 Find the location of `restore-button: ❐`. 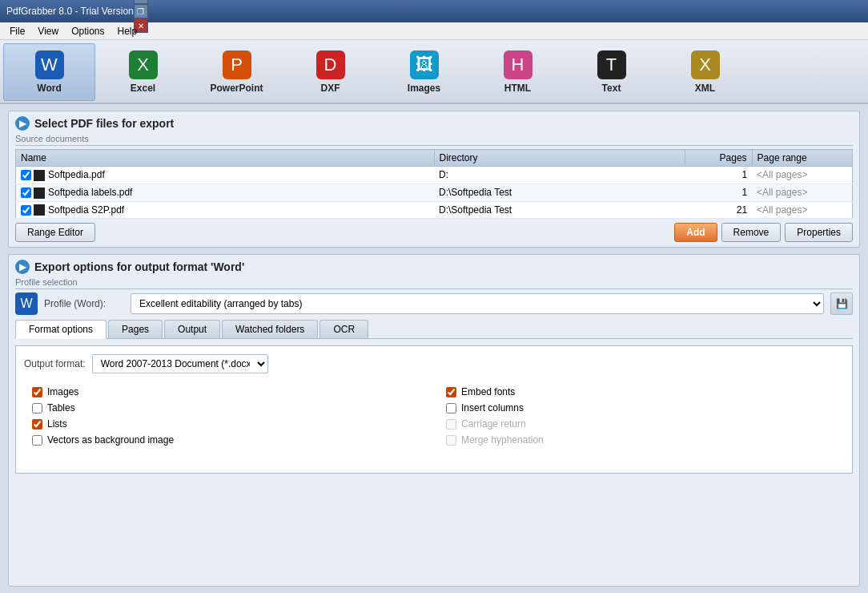

restore-button: ❐ is located at coordinates (141, 11).